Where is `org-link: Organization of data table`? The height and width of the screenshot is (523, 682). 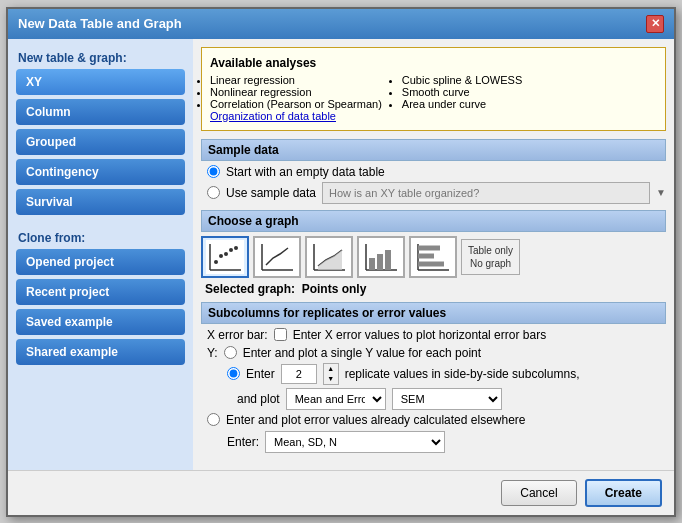
org-link: Organization of data table is located at coordinates (273, 116).